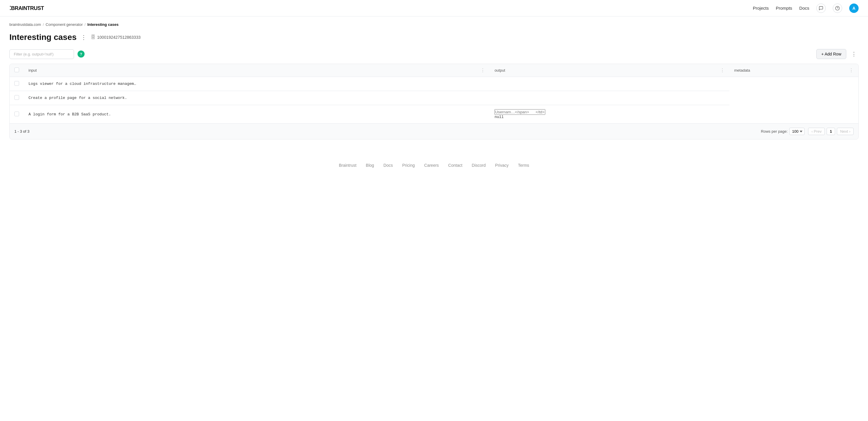 The width and height of the screenshot is (868, 421). Describe the element at coordinates (845, 131) in the screenshot. I see `next-page-button: Next ›` at that location.